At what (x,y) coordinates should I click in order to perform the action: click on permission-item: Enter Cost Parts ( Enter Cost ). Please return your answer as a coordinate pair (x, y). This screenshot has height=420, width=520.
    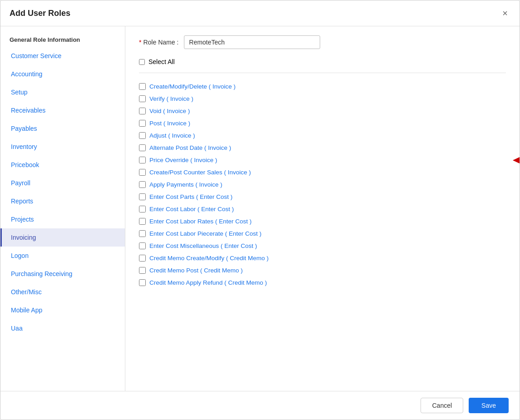
    Looking at the image, I should click on (322, 197).